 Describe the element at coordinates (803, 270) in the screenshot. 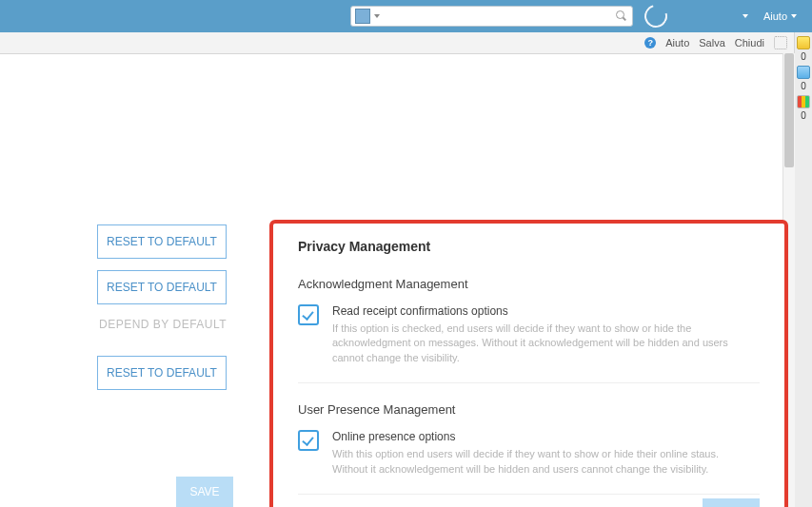

I see `right-rail: 0 0 0` at that location.